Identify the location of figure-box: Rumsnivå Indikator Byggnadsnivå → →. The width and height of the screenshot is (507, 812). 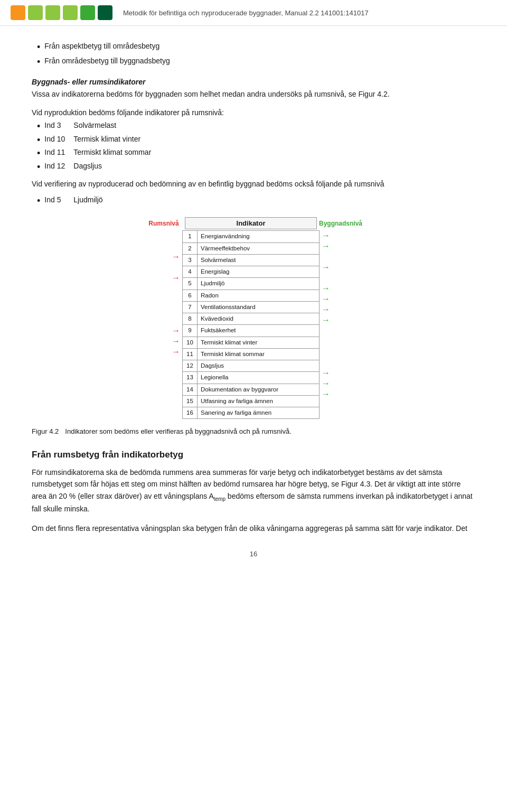
(253, 318).